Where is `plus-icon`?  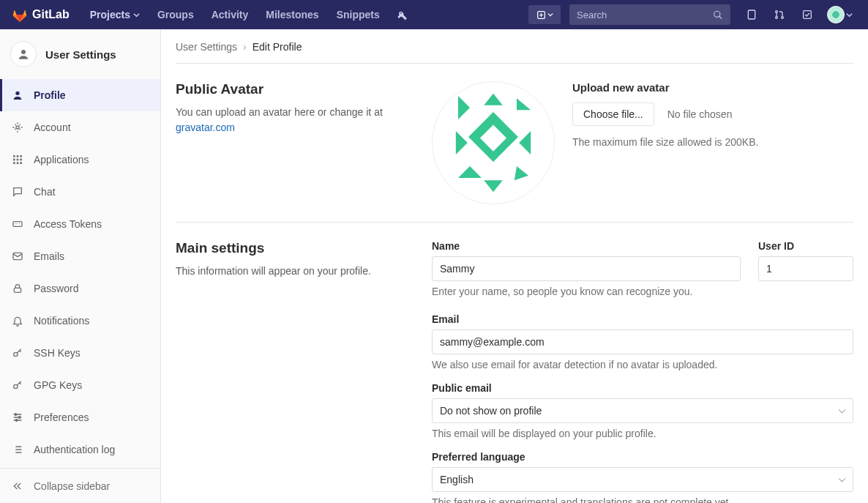
plus-icon is located at coordinates (542, 15).